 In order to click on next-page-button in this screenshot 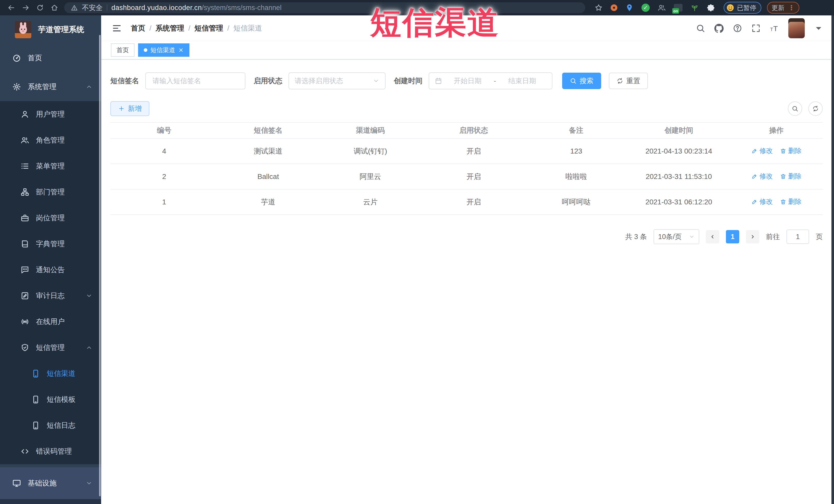, I will do `click(753, 237)`.